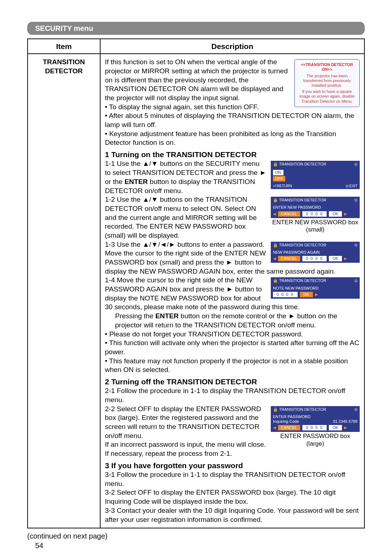 This screenshot has width=392, height=556. Describe the element at coordinates (232, 46) in the screenshot. I see `header-description: Description` at that location.